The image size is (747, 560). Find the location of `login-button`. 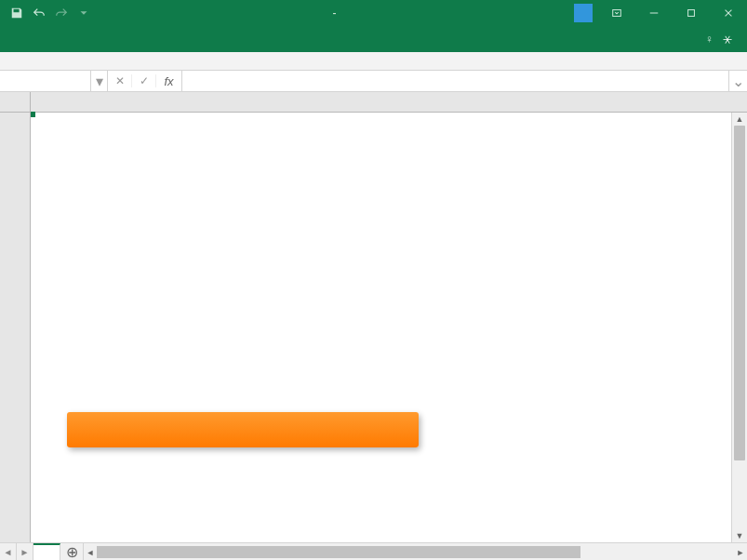

login-button is located at coordinates (583, 13).